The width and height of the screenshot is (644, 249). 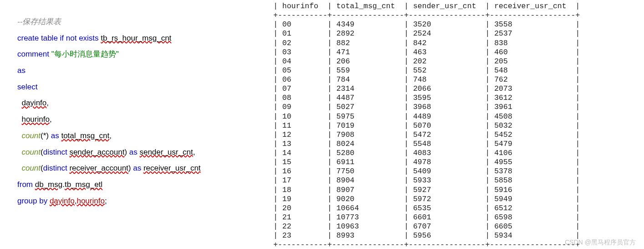 I want to click on alias-sender: sender_usr_cnt, so click(x=166, y=152).